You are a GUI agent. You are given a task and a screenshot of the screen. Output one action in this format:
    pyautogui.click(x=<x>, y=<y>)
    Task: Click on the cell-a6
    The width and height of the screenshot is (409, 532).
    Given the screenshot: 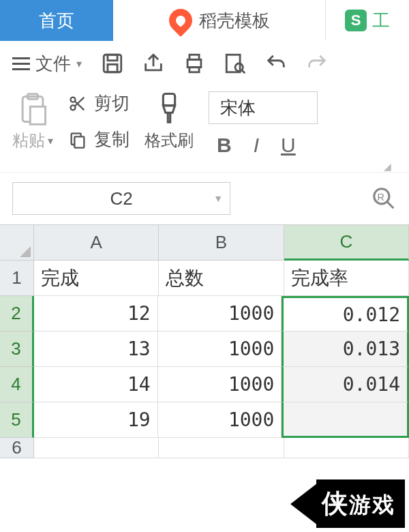 What is the action you would take?
    pyautogui.click(x=97, y=448)
    